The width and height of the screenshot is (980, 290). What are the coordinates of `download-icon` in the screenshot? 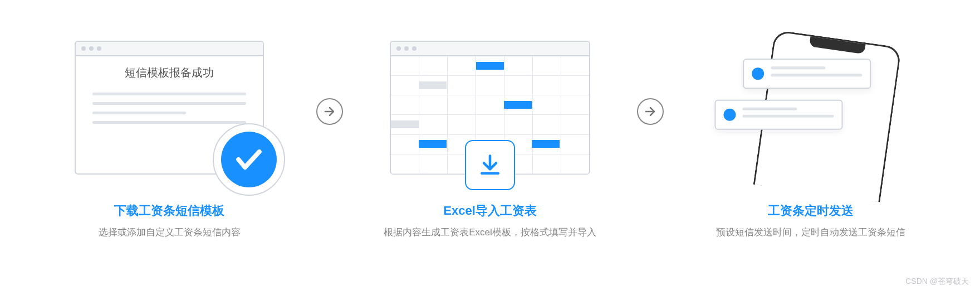 It's located at (490, 165).